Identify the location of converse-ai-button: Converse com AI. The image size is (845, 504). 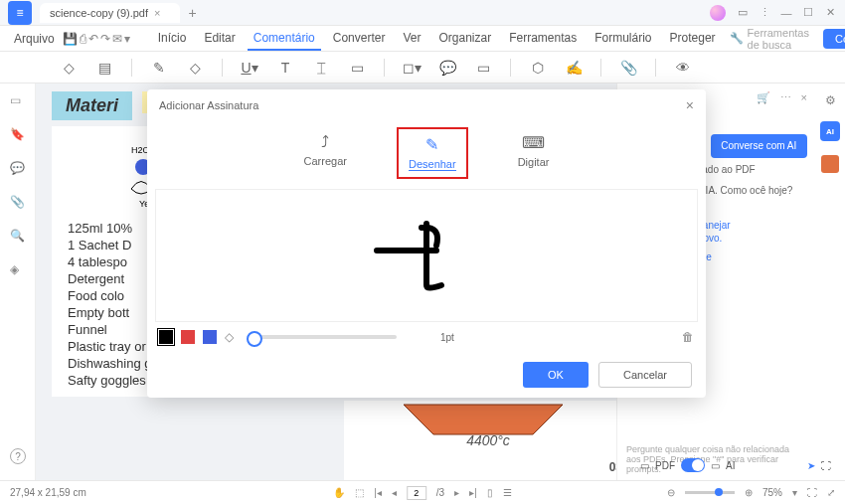
(760, 146).